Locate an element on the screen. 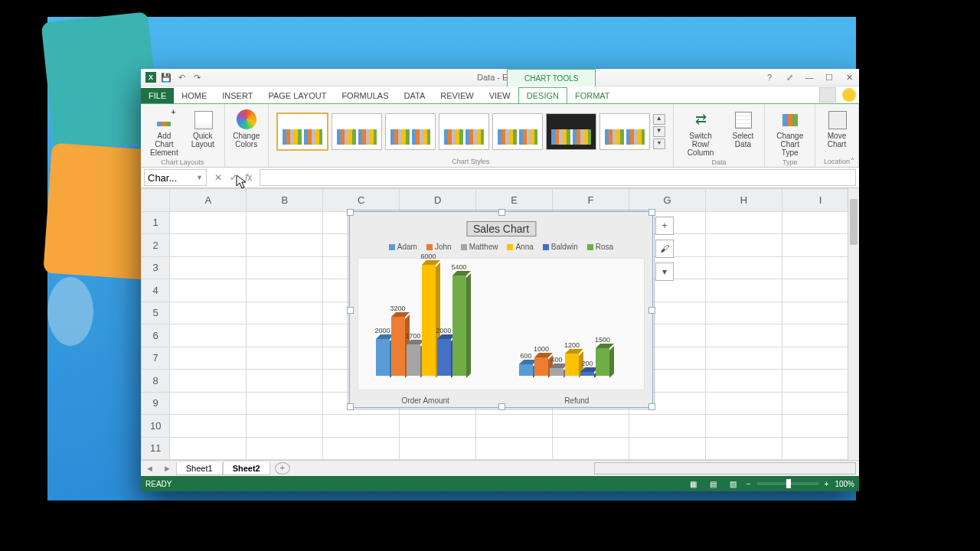 The height and width of the screenshot is (551, 980). maximize-icon: ☐ is located at coordinates (829, 77).